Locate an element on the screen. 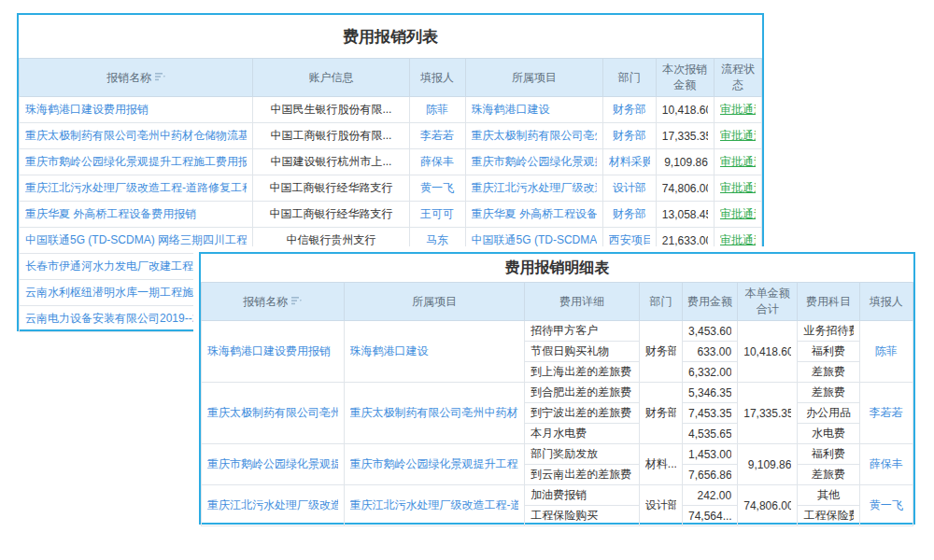 The image size is (934, 560). col-header-category: 费用科目 is located at coordinates (828, 302).